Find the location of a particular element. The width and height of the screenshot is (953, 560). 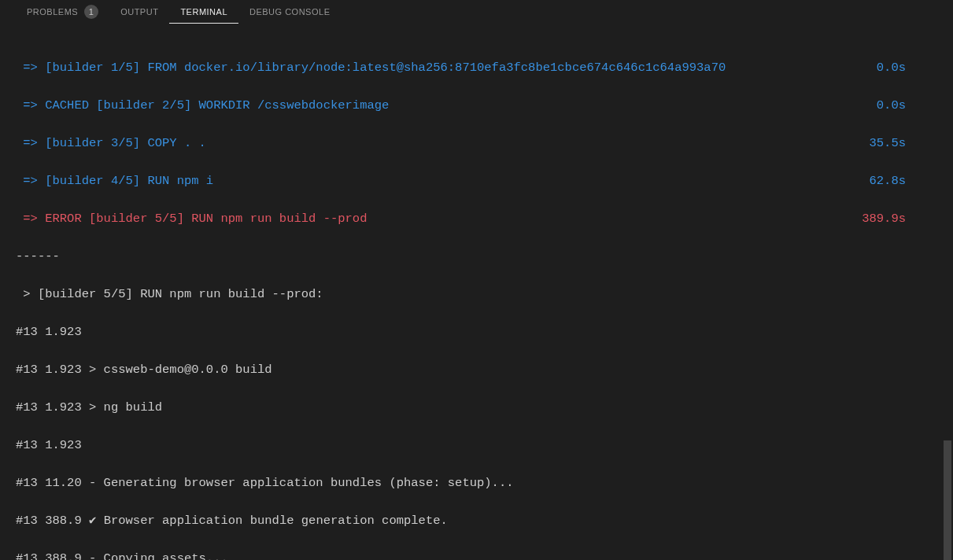

build-time: 62.8s is located at coordinates (888, 181).